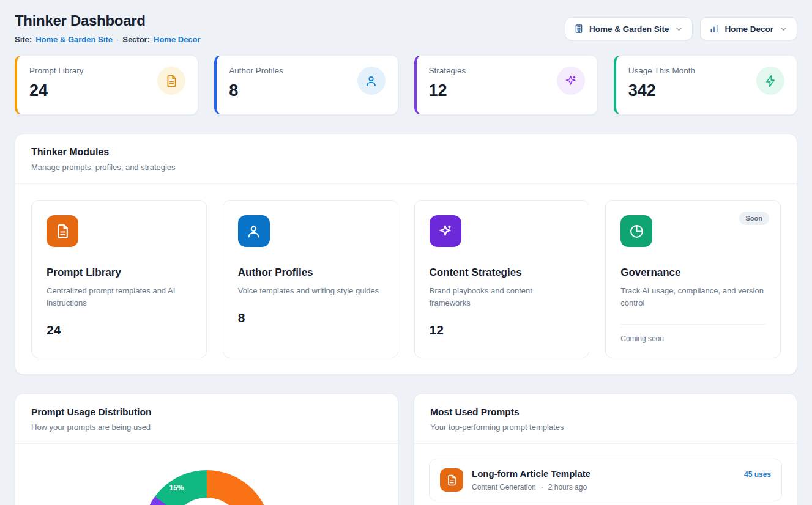  I want to click on module-card-prompt-library: Prompt Library Centralized prompt templa…, so click(119, 279).